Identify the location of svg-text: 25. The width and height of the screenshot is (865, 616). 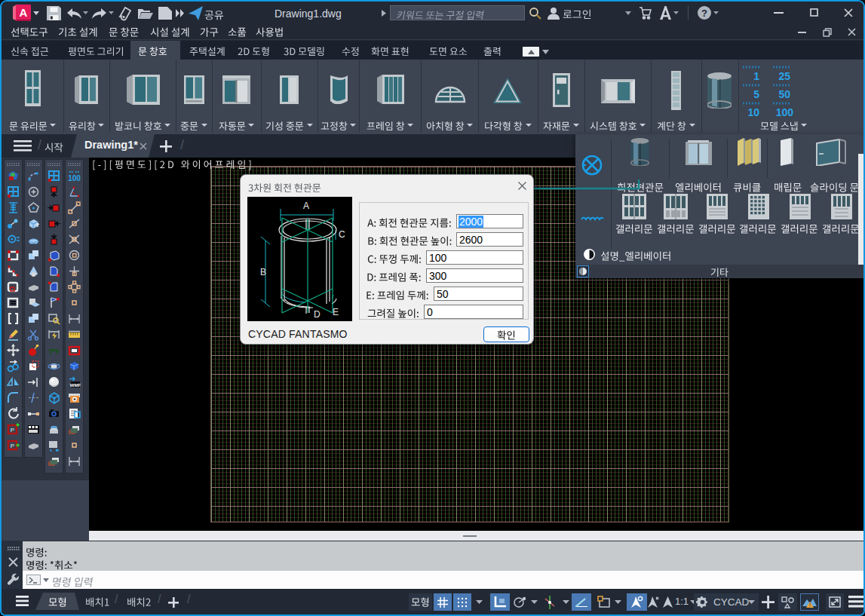
(784, 76).